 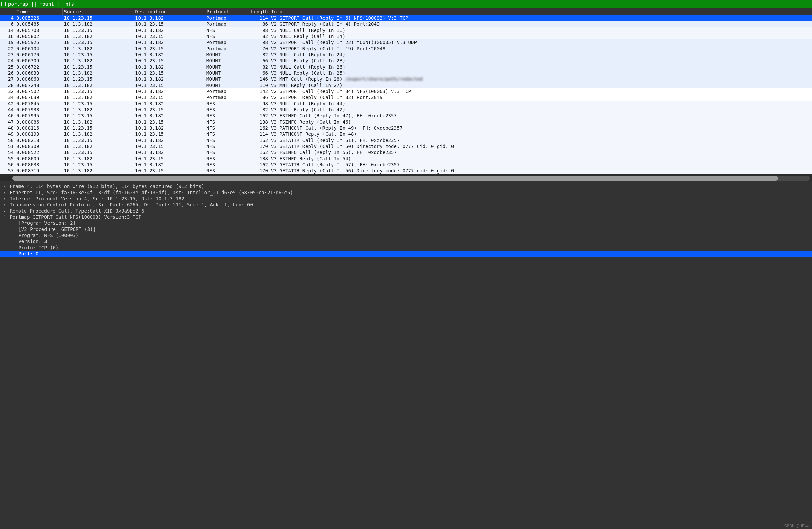 What do you see at coordinates (406, 116) in the screenshot?
I see `packet-row: 460.00799510.1.23.1510.1.3.182NFS162V3 F…` at bounding box center [406, 116].